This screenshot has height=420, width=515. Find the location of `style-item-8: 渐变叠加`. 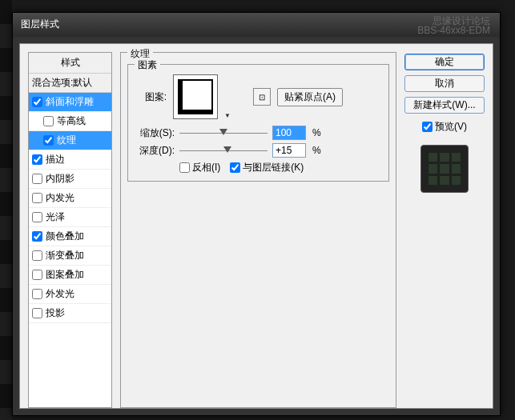

style-item-8: 渐变叠加 is located at coordinates (70, 256).